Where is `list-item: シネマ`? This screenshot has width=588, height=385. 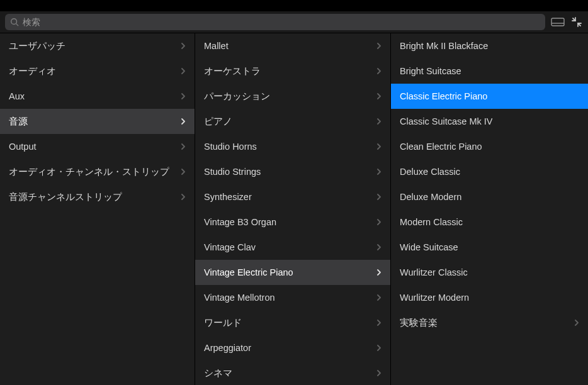
list-item: シネマ is located at coordinates (293, 372).